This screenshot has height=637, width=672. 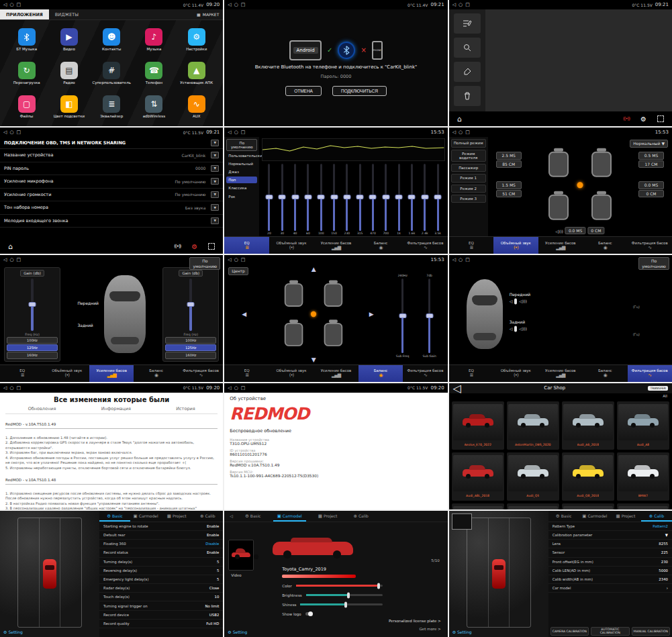 I want to click on car-card: AstonMartin_DBS_2020, so click(x=533, y=426).